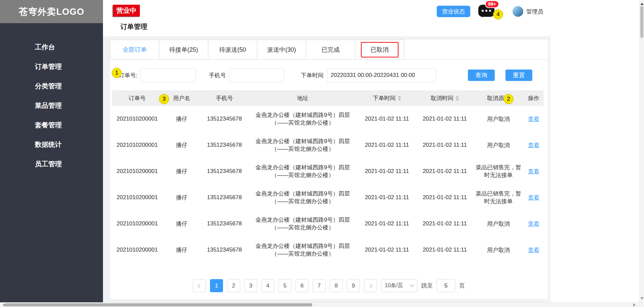 Image resolution: width=644 pixels, height=307 pixels. Describe the element at coordinates (52, 164) in the screenshot. I see `sidebar-item-employees: 员工管理` at that location.